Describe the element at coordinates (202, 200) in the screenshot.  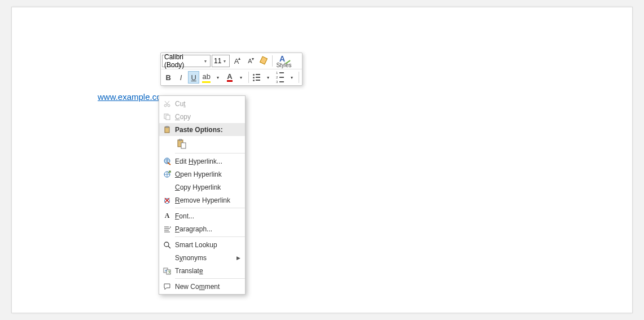
I see `menu-remove-hyperlink: Remove Hyperlink` at that location.